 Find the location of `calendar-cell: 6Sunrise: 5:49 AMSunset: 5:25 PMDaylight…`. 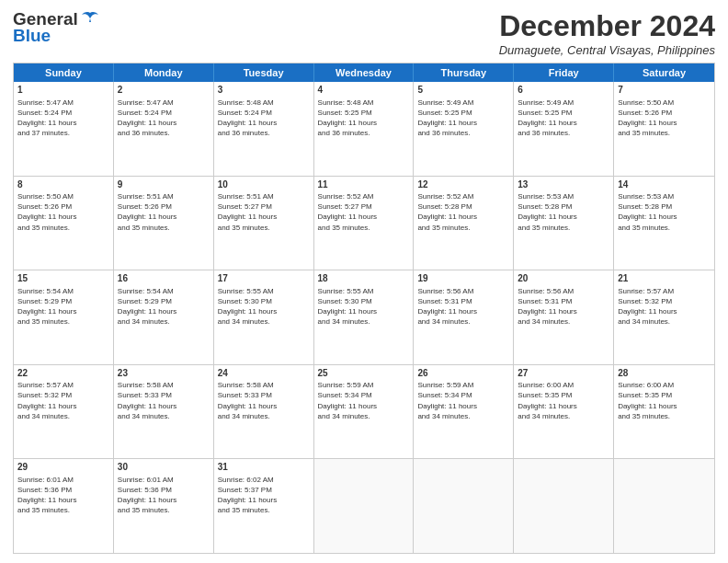

calendar-cell: 6Sunrise: 5:49 AMSunset: 5:25 PMDaylight… is located at coordinates (564, 129).